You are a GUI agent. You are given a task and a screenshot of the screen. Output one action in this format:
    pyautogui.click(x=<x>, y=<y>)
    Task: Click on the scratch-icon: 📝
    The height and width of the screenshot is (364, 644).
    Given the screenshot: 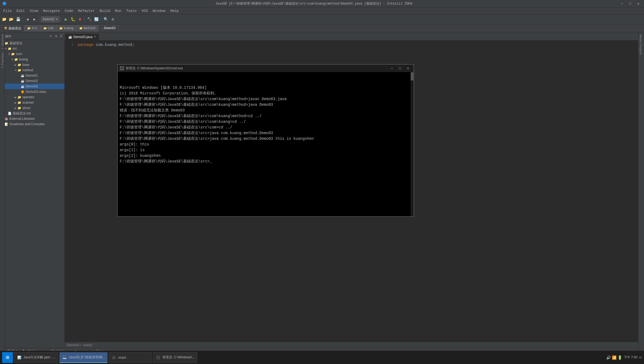 What is the action you would take?
    pyautogui.click(x=6, y=124)
    